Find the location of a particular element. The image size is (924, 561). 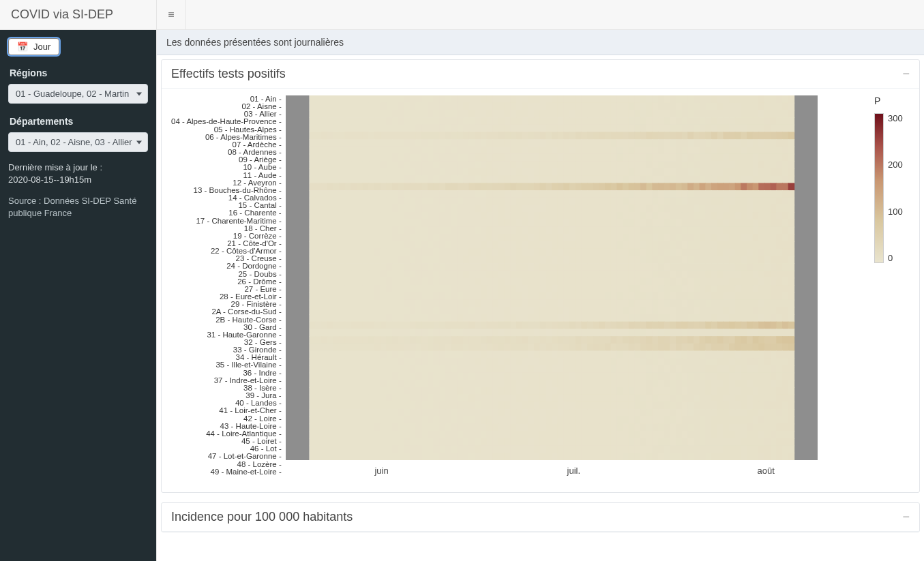

svg-rect-2076 is located at coordinates (454, 282).